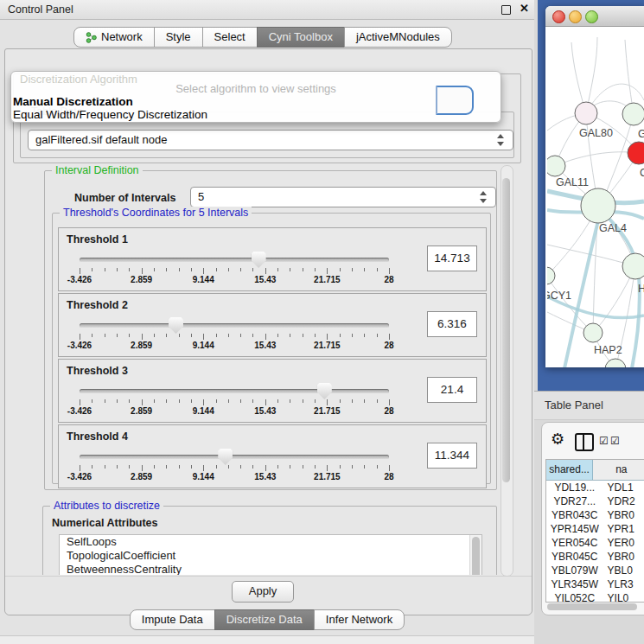  What do you see at coordinates (619, 470) in the screenshot?
I see `column-header-name: na` at bounding box center [619, 470].